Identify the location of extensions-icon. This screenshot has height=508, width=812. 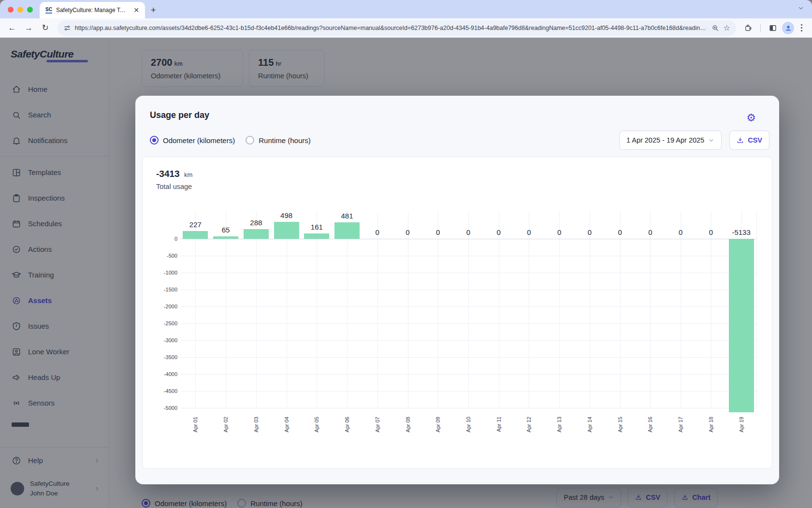
(748, 28).